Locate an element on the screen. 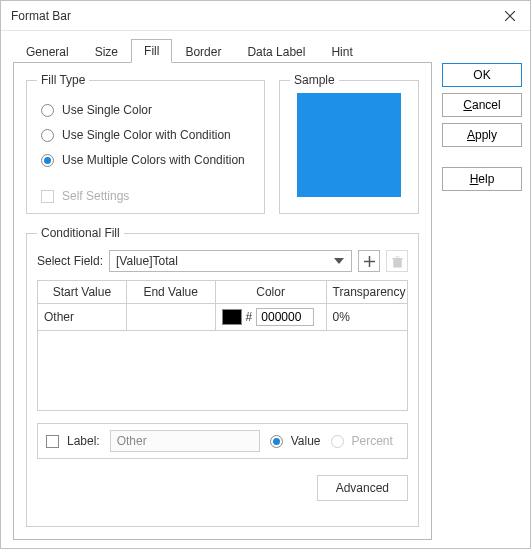 This screenshot has width=531, height=549. window-title: Format Bar is located at coordinates (41, 16).